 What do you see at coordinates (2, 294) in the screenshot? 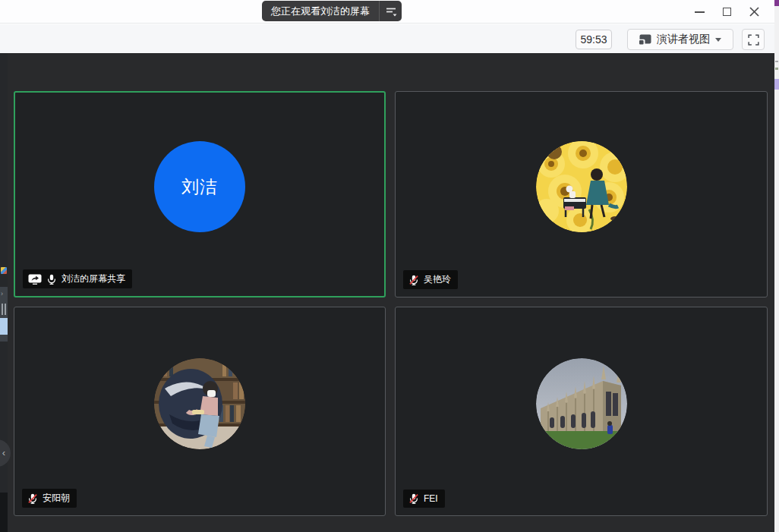
I see `chevron-right-icon: ›` at bounding box center [2, 294].